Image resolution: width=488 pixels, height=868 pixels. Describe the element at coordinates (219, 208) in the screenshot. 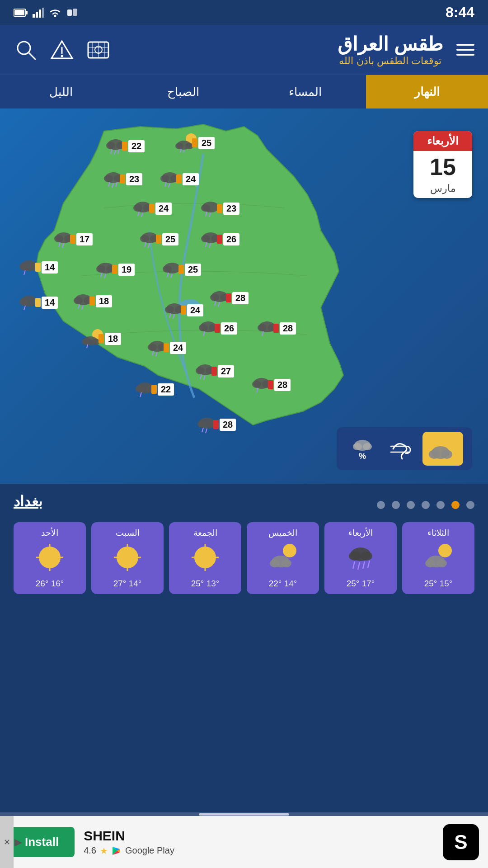

I see `weather-marker-23-right: 23` at that location.